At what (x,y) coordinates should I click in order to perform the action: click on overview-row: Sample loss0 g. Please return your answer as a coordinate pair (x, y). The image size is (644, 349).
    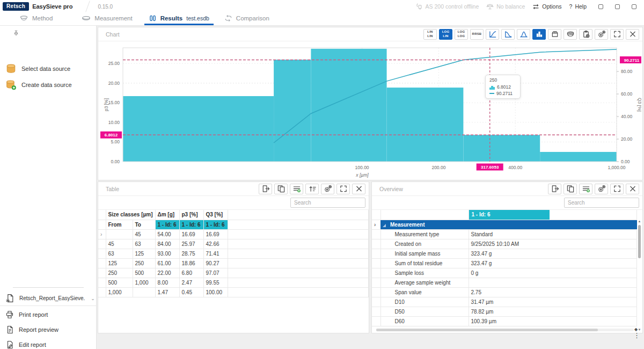
    Looking at the image, I should click on (504, 273).